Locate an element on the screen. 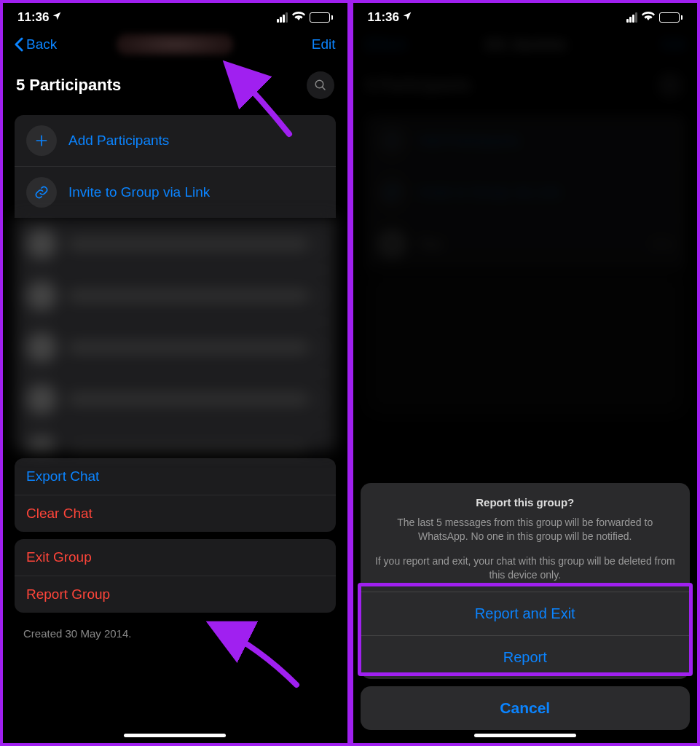 Image resolution: width=700 pixels, height=746 pixels. participant-list-redacted: › › › › › is located at coordinates (175, 334).